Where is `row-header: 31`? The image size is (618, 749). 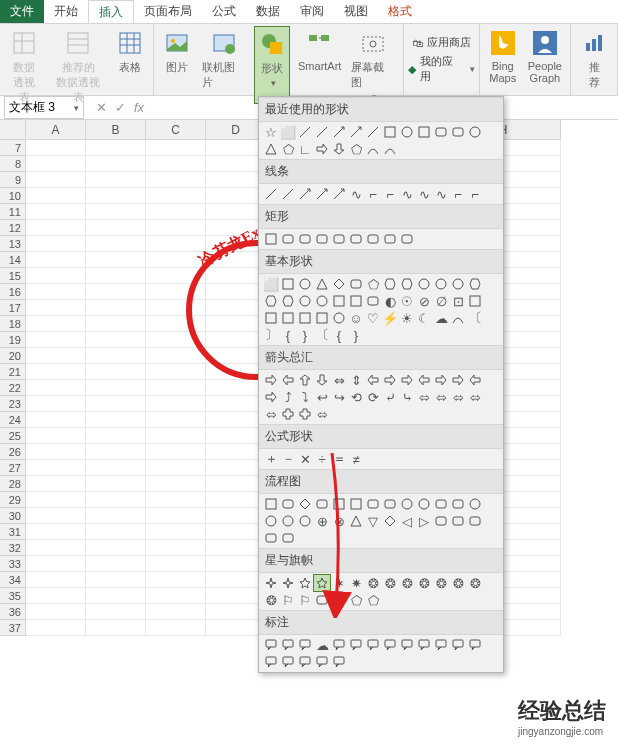 row-header: 31 is located at coordinates (13, 532).